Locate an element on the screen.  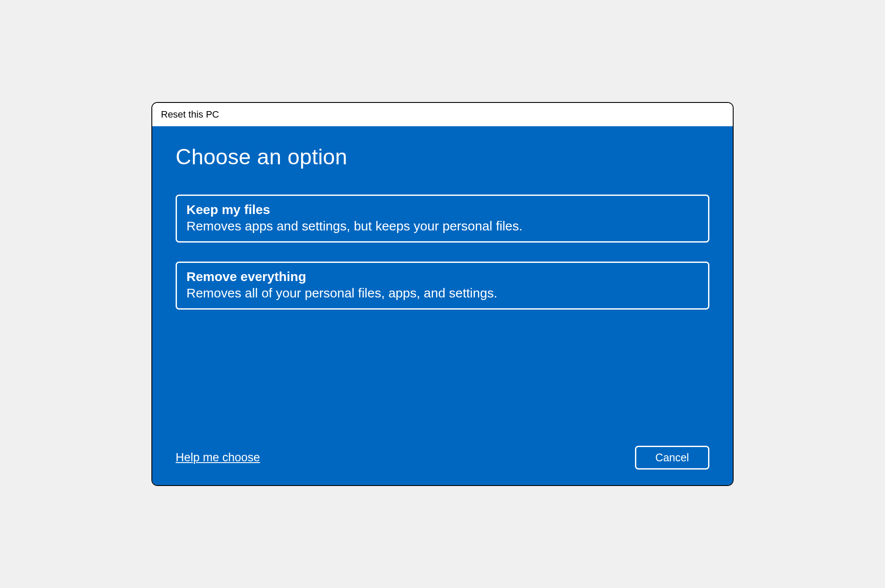
cancel-button: Cancel is located at coordinates (672, 457).